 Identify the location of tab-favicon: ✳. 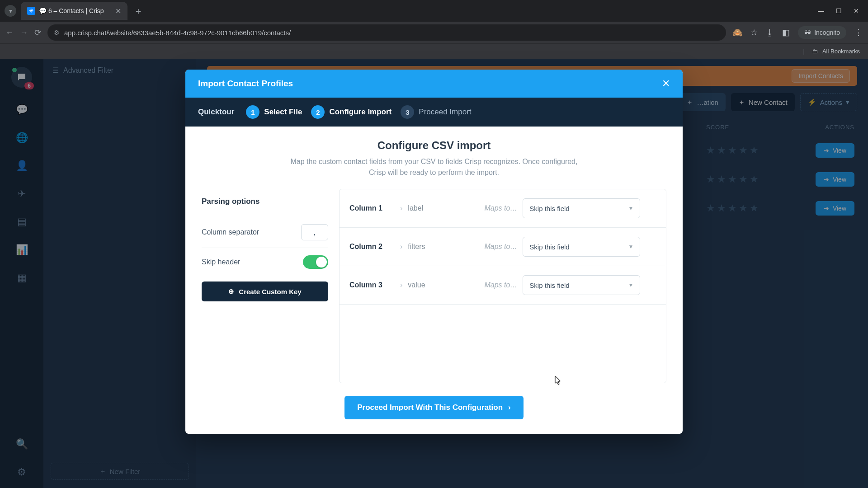
(31, 11).